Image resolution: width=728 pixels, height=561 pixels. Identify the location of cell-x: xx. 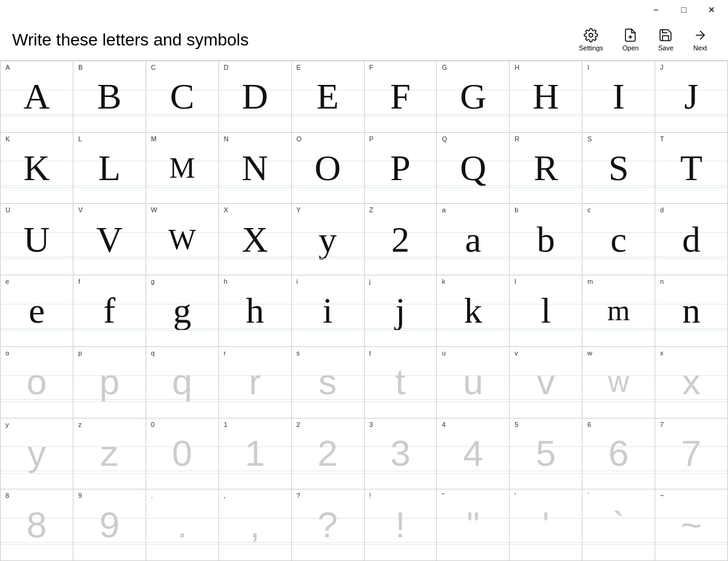
(692, 383).